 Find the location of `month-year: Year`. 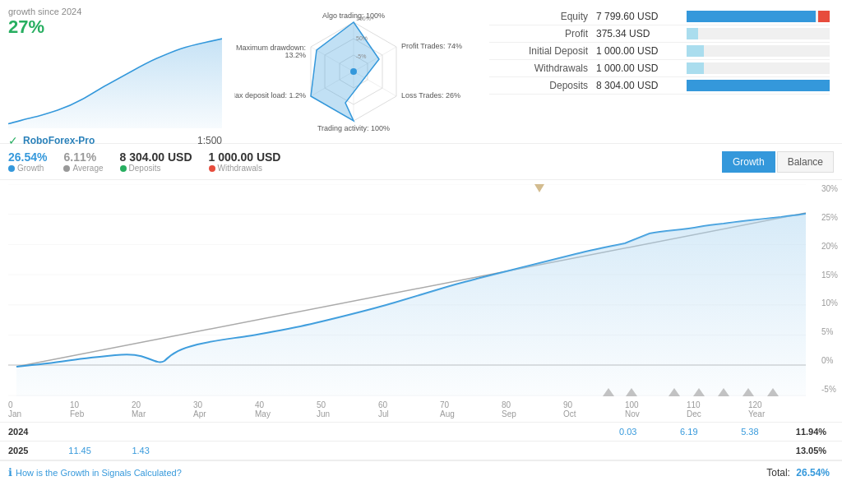

month-year: Year is located at coordinates (769, 414).